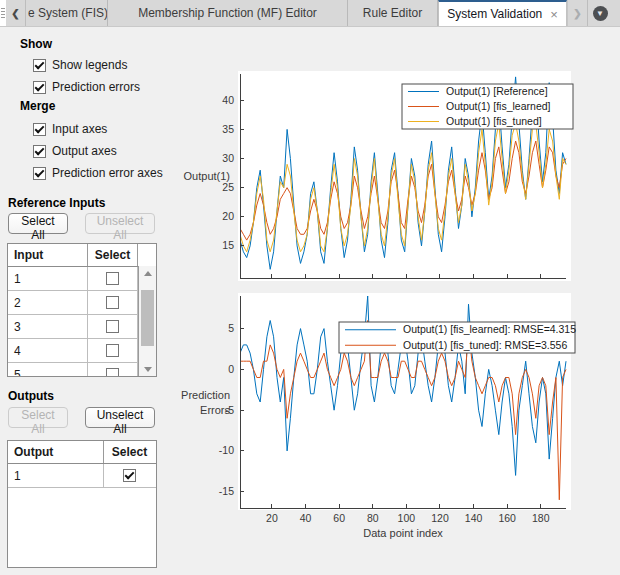  What do you see at coordinates (228, 158) in the screenshot?
I see `y-tick-label: 30` at bounding box center [228, 158].